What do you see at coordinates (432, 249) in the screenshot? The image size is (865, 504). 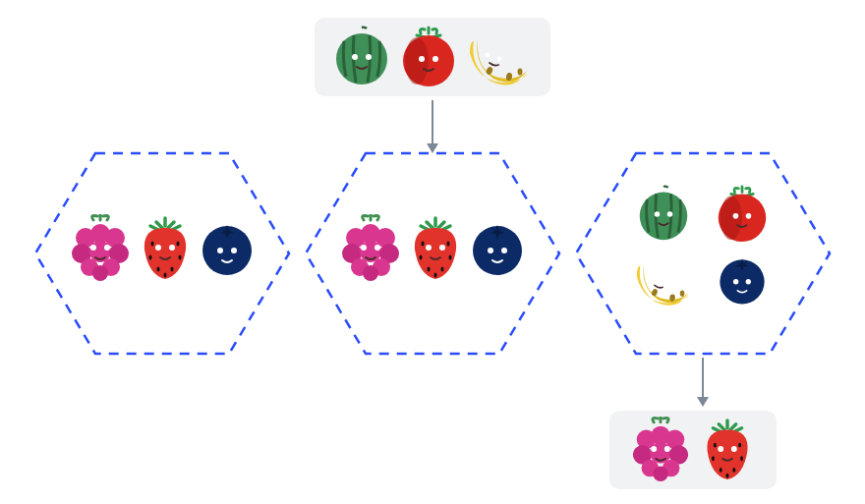 I see `hex-center-content` at bounding box center [432, 249].